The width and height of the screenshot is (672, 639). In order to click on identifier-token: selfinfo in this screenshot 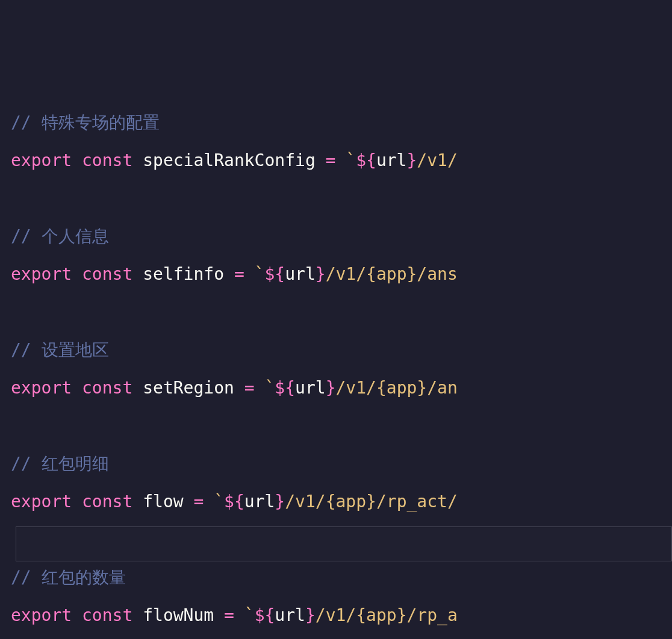, I will do `click(183, 274)`.